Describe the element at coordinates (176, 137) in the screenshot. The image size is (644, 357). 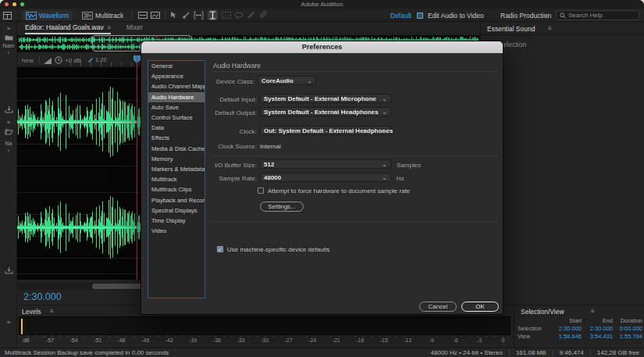
I see `preferences-category-effects: Effects` at that location.